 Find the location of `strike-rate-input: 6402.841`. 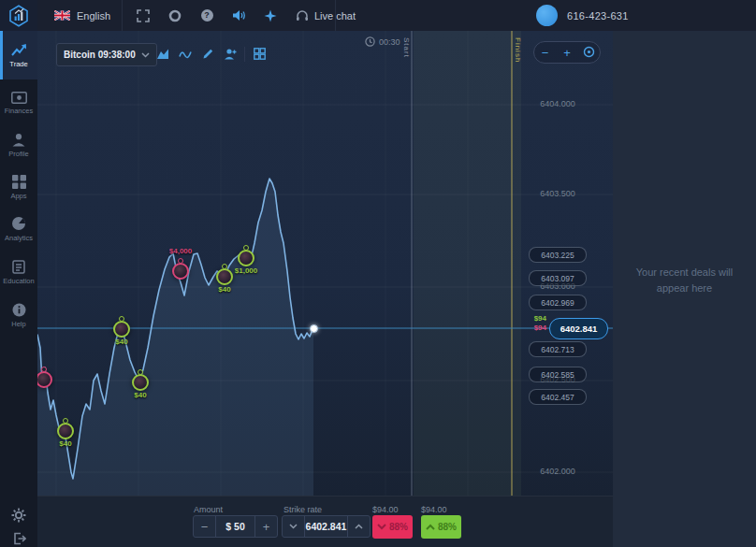

strike-rate-input: 6402.841 is located at coordinates (326, 526).